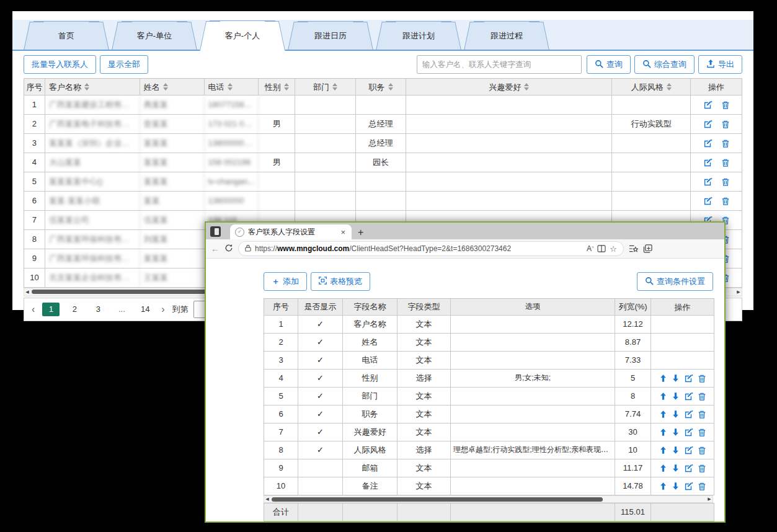  What do you see at coordinates (489, 308) in the screenshot?
I see `settings-table-header: 序号 是否显示 字段名称 字段类型 选项 列宽(%) 操作` at bounding box center [489, 308].